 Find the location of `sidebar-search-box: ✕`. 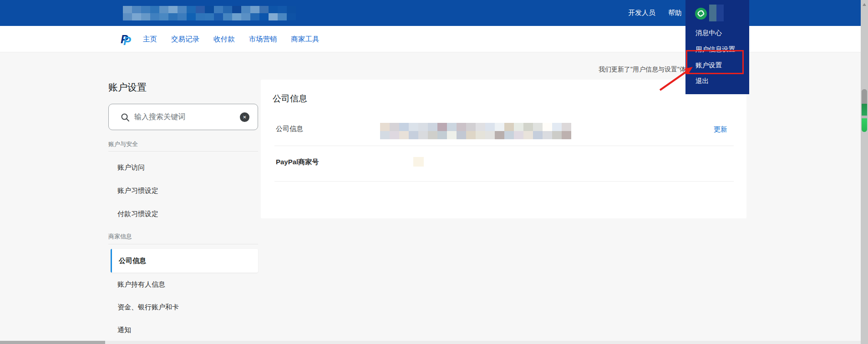

sidebar-search-box: ✕ is located at coordinates (183, 117).